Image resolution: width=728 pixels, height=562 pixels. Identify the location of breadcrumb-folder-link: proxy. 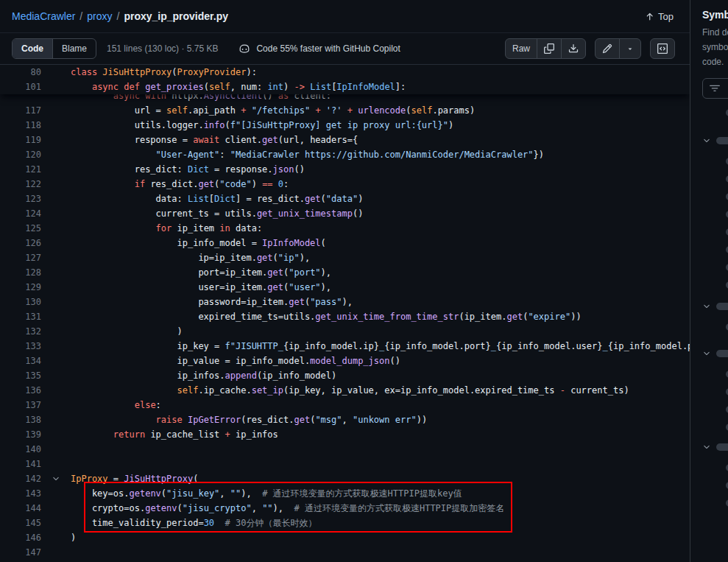
(99, 16).